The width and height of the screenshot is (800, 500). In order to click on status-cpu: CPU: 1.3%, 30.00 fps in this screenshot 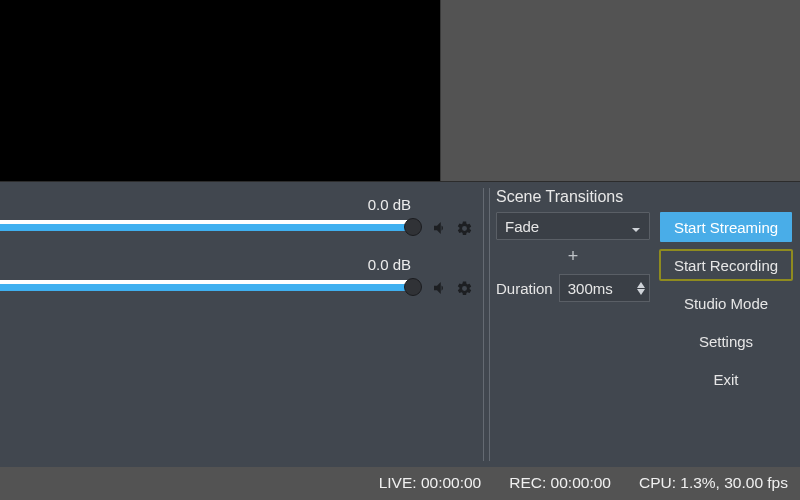, I will do `click(714, 483)`.